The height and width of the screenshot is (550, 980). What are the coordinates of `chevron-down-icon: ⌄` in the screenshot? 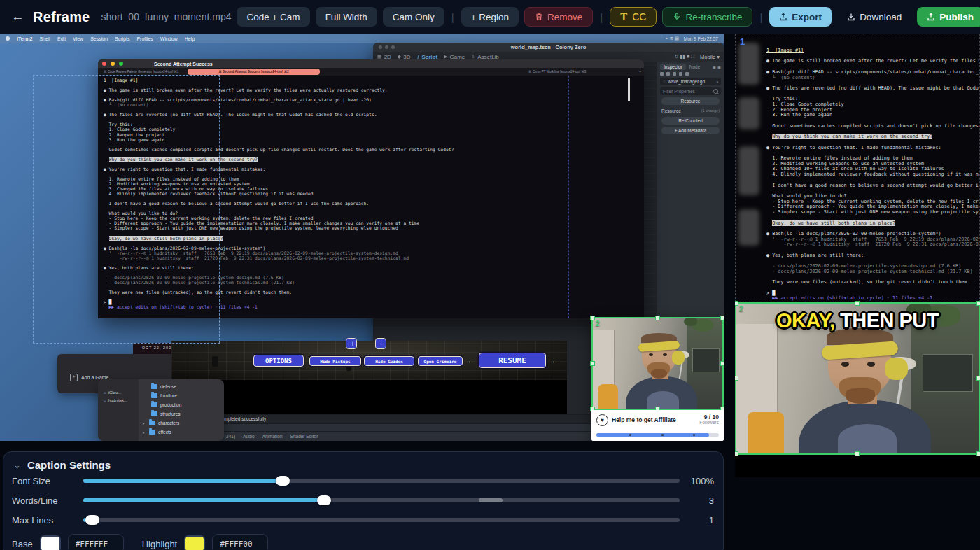 It's located at (17, 465).